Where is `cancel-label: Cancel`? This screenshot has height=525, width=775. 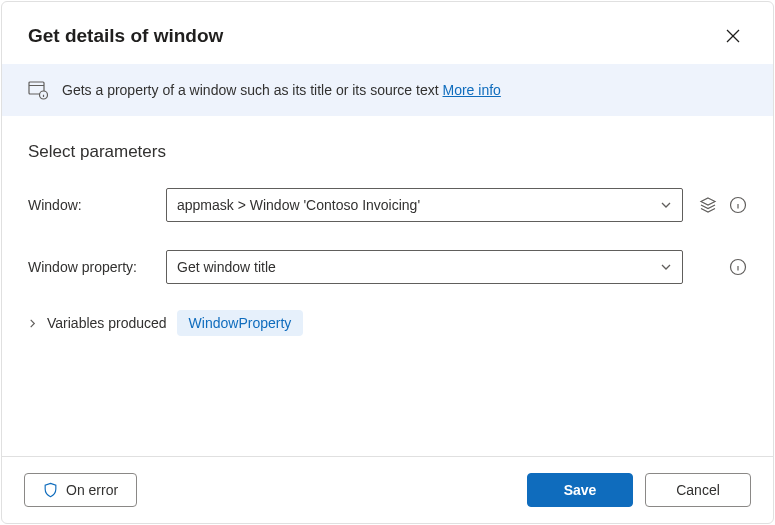 cancel-label: Cancel is located at coordinates (698, 490).